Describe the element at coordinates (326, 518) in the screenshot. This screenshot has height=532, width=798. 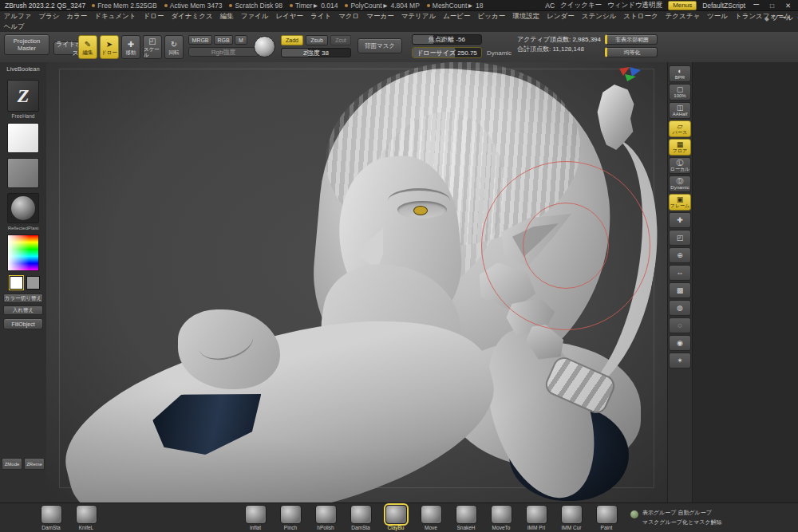
I see `brush-slot: hPolish` at that location.